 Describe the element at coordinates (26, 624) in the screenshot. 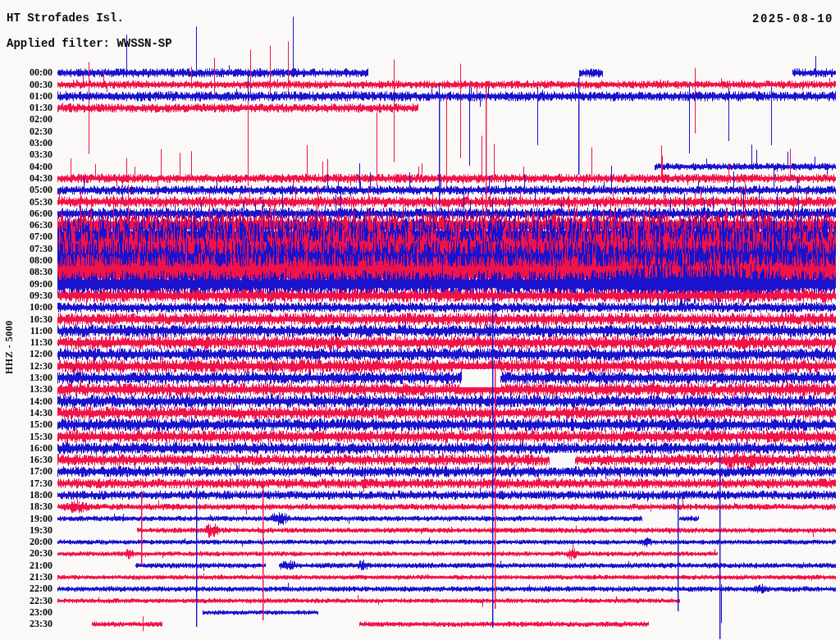

I see `time-label: 23:30` at that location.